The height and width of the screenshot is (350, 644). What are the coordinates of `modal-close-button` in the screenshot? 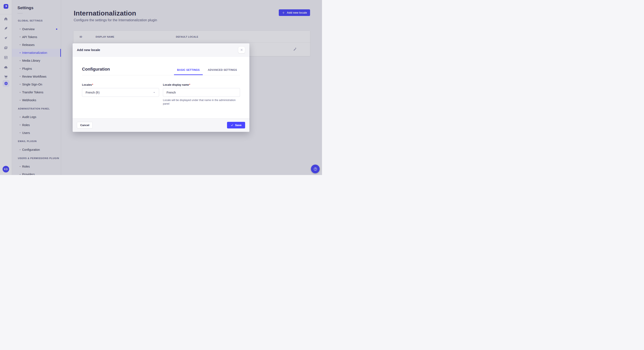 It's located at (242, 50).